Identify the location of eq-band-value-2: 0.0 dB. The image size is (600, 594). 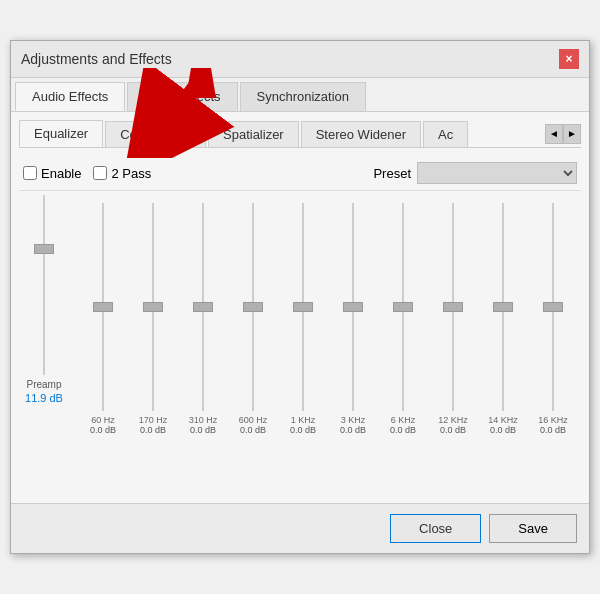
(203, 430).